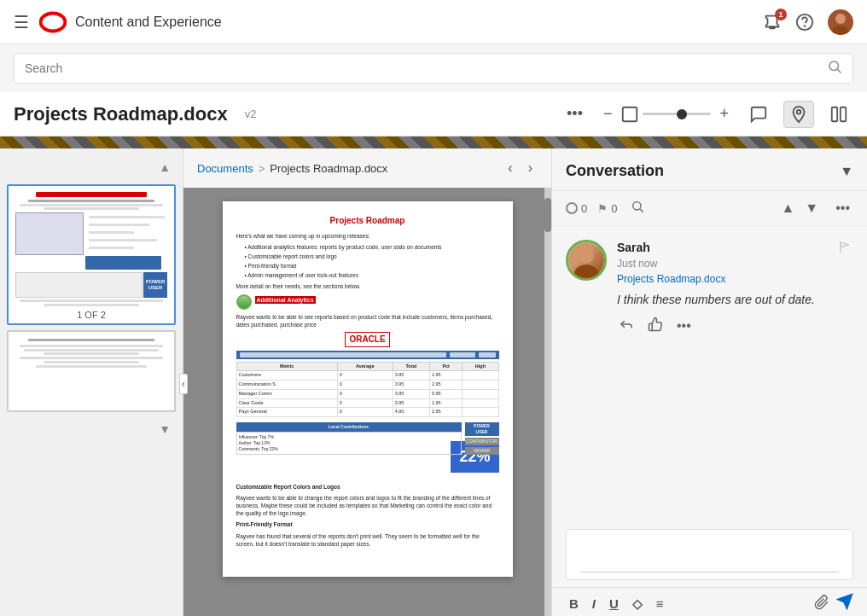  What do you see at coordinates (846, 249) in the screenshot?
I see `message-flag-button` at bounding box center [846, 249].